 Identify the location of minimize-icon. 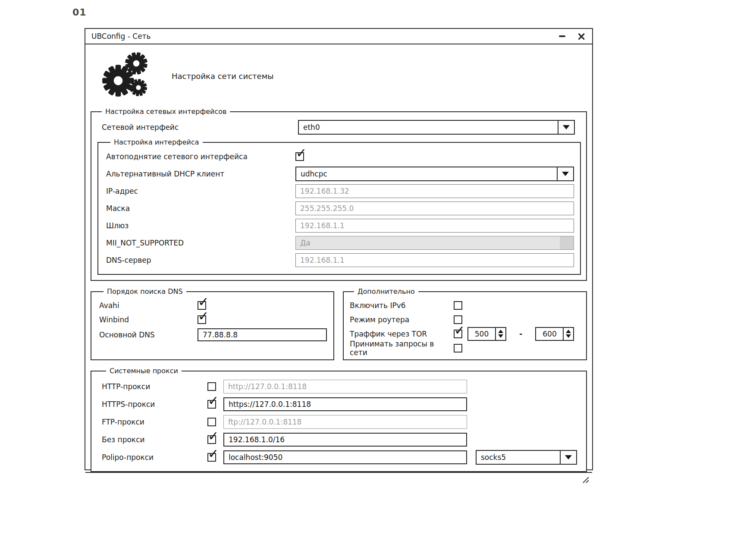
(562, 36).